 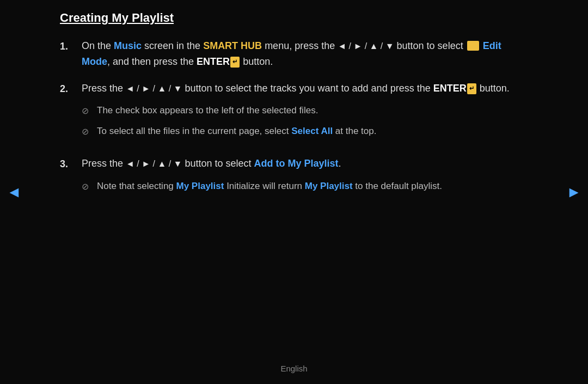 What do you see at coordinates (305, 111) in the screenshot?
I see `note-2-1: ⊘ The check box appears to the left of t…` at bounding box center [305, 111].